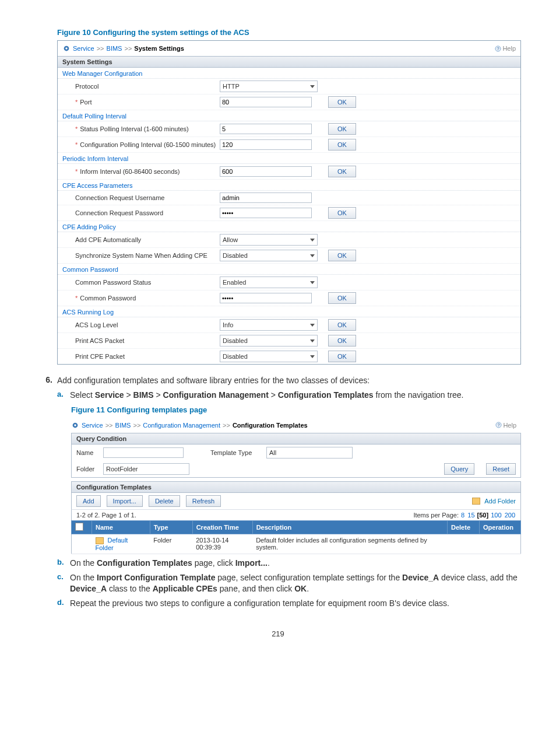 This screenshot has width=556, height=756. Describe the element at coordinates (46, 380) in the screenshot. I see `step-number: 6.` at that location.